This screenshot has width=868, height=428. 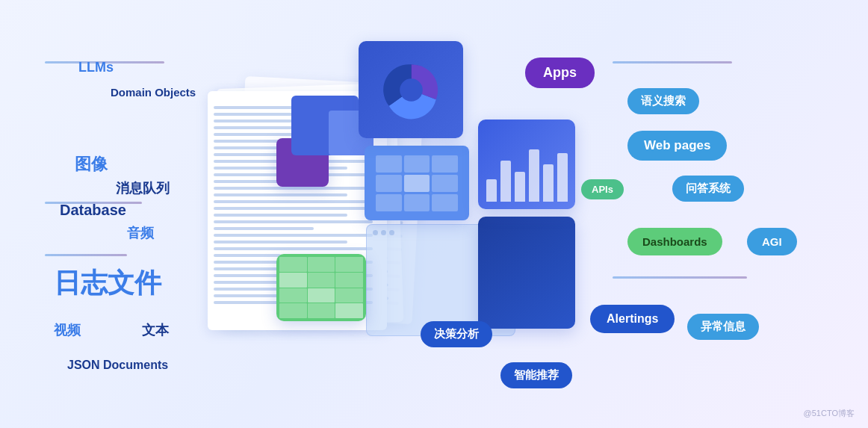 I want to click on label-log-files: 日志文件, so click(x=108, y=284).